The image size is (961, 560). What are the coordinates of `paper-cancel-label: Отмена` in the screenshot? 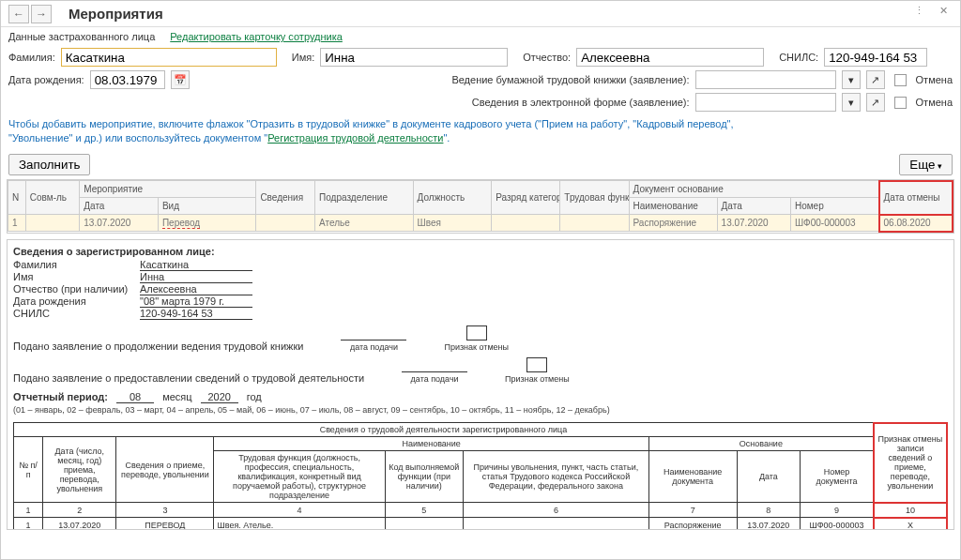 It's located at (935, 80).